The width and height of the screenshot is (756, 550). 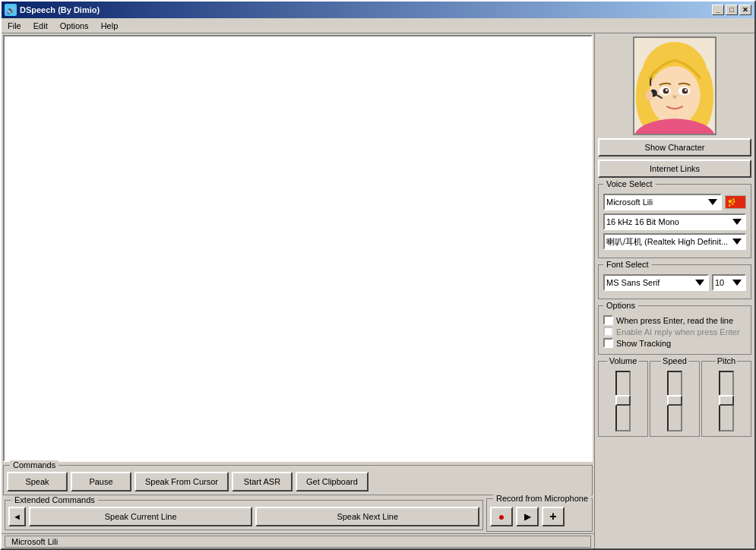 What do you see at coordinates (621, 305) in the screenshot?
I see `options-label: Options` at bounding box center [621, 305].